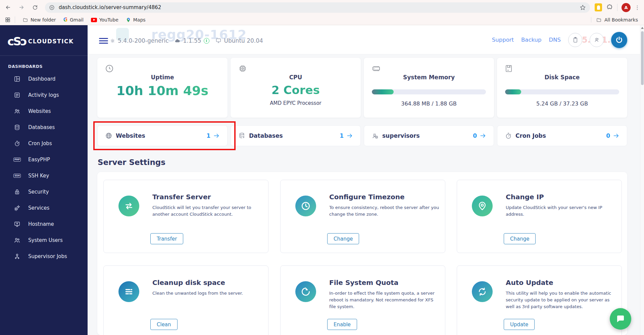  Describe the element at coordinates (482, 292) in the screenshot. I see `auto-update-sync-icon` at that location.